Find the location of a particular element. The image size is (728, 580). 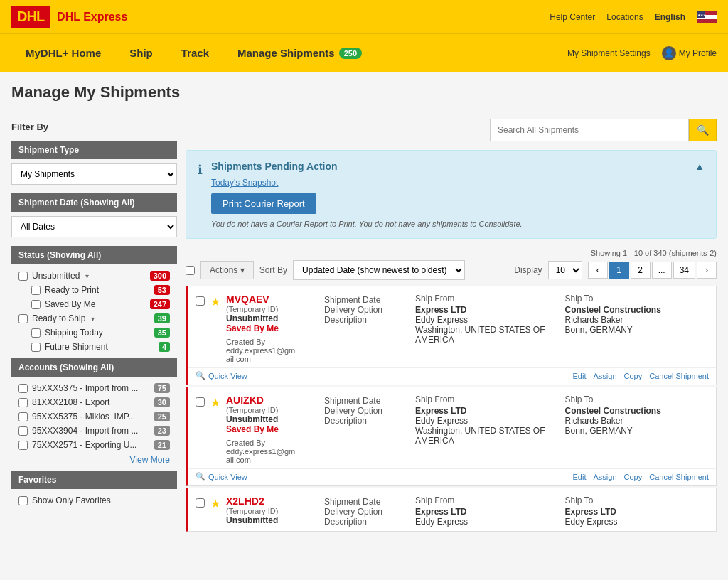

nav-manage: Manage Shipments 250 is located at coordinates (300, 53).